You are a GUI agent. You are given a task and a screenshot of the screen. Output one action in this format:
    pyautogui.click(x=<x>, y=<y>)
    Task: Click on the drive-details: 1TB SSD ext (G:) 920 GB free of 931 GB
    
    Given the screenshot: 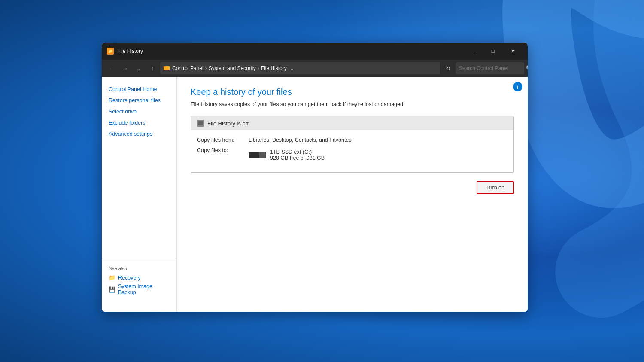 What is the action you would take?
    pyautogui.click(x=297, y=155)
    